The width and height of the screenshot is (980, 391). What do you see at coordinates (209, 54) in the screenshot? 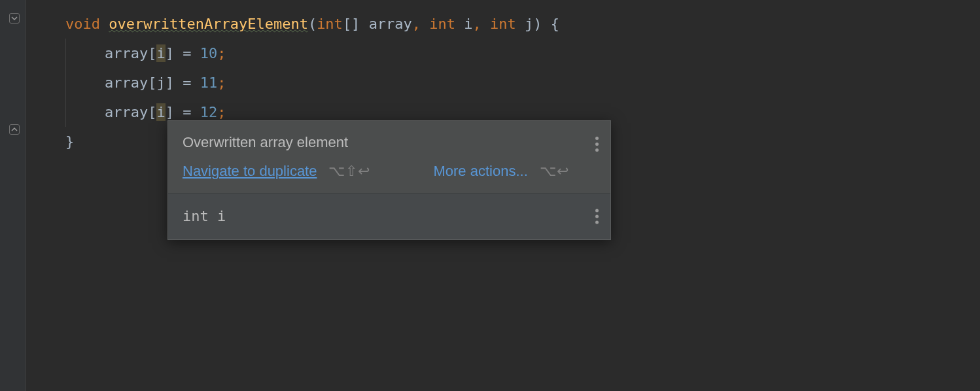
I see `number-literal: 10` at bounding box center [209, 54].